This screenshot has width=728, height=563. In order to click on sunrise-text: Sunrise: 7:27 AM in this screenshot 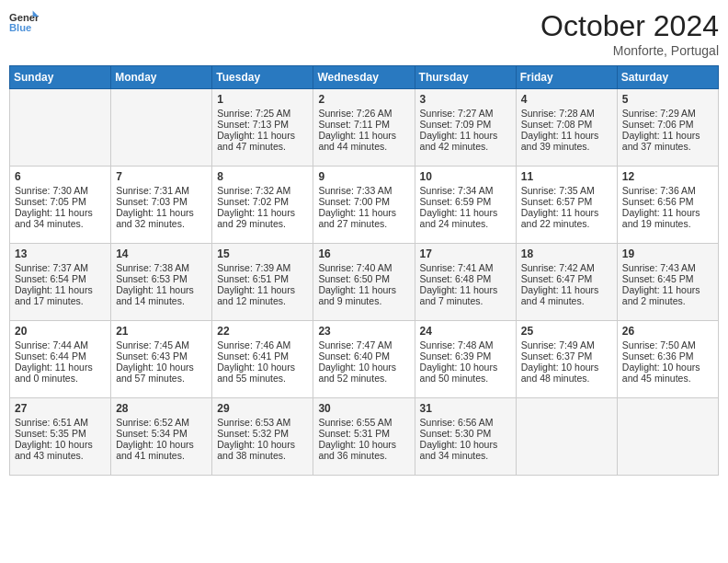, I will do `click(465, 113)`.